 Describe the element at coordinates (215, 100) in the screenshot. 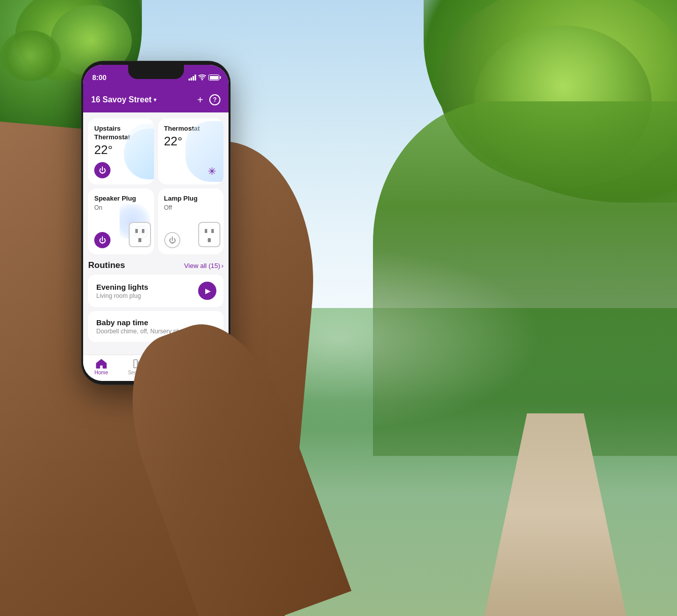

I see `help-icon: ?` at that location.